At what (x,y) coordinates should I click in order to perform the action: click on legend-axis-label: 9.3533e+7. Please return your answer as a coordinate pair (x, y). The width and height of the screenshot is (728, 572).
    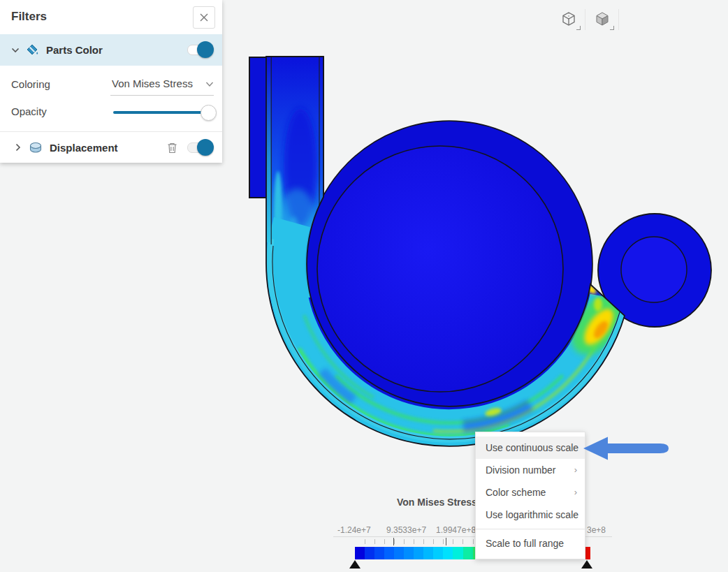
    Looking at the image, I should click on (407, 530).